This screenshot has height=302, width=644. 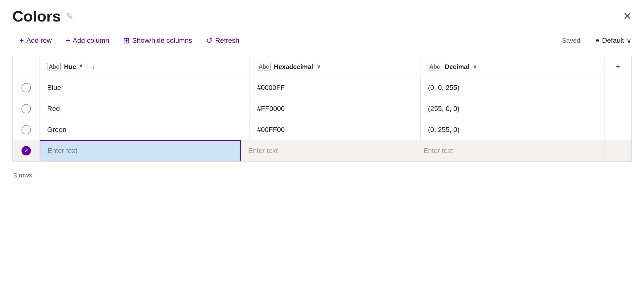 What do you see at coordinates (322, 88) in the screenshot?
I see `table-row: Blue #0000FF (0, 0, 255)` at bounding box center [322, 88].